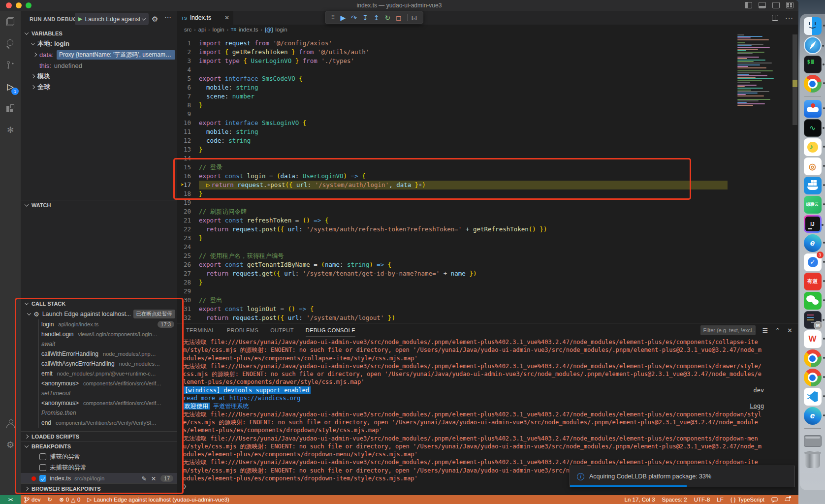 This screenshot has width=825, height=504. What do you see at coordinates (813, 320) in the screenshot?
I see `dock-item-marktext` at bounding box center [813, 320].